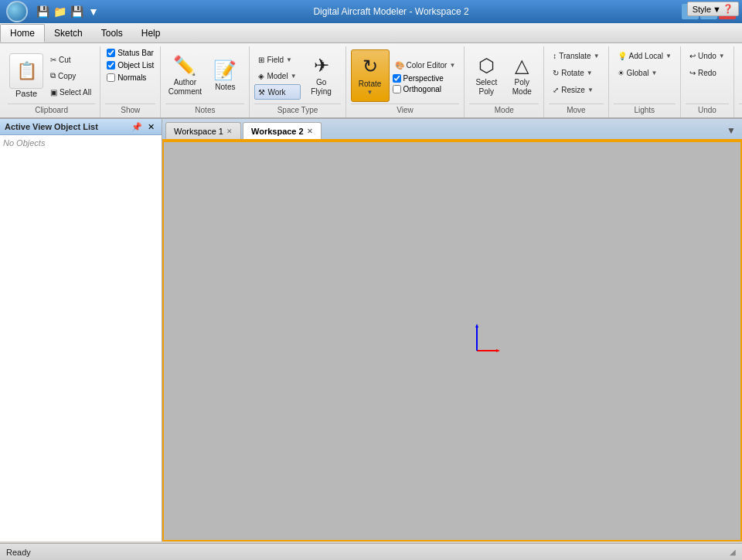  I want to click on copy-label: Copy, so click(66, 76).